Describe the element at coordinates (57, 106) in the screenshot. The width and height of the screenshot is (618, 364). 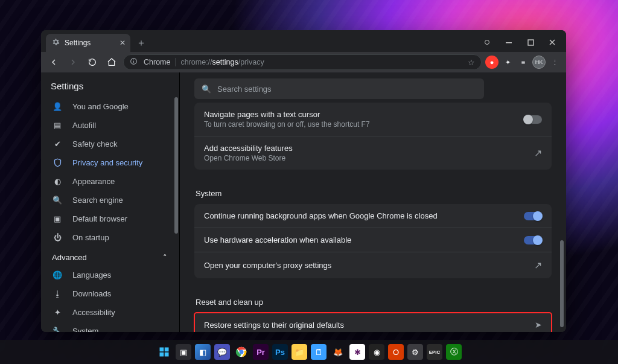
I see `person-icon: 👤` at that location.